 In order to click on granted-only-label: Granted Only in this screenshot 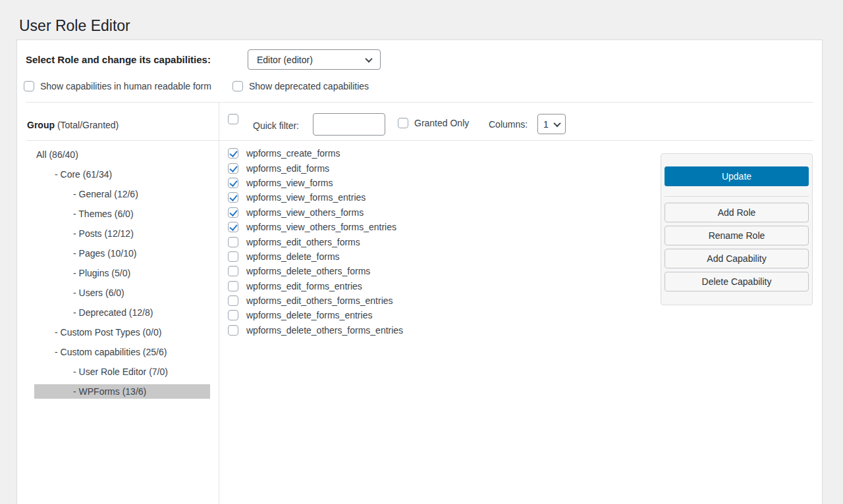, I will do `click(441, 123)`.